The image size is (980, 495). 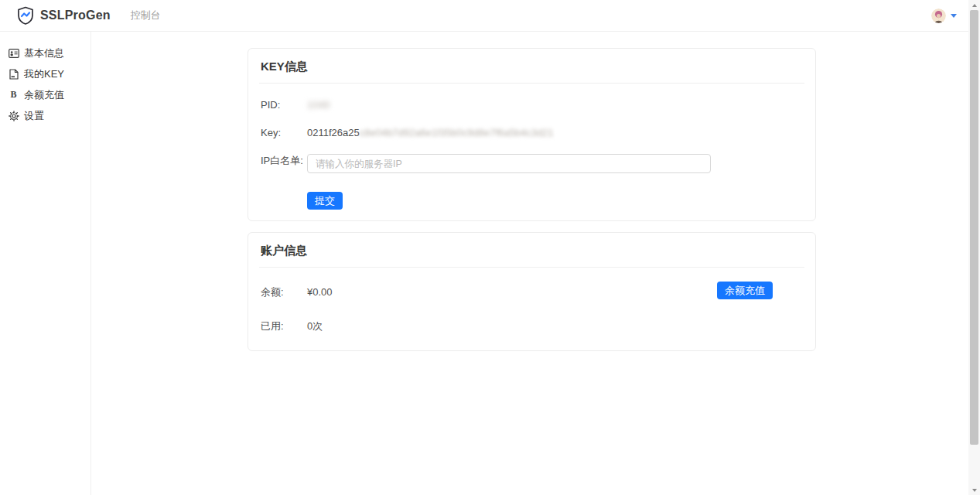 What do you see at coordinates (532, 292) in the screenshot?
I see `account-info-card: 账户信息 余额: ¥0.00 余额充值 已用: 0次` at bounding box center [532, 292].